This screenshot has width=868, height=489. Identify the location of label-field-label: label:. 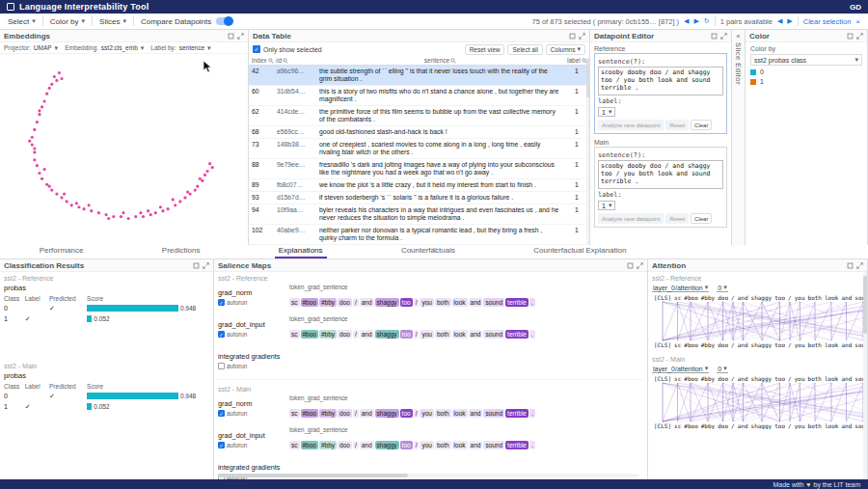
(661, 101).